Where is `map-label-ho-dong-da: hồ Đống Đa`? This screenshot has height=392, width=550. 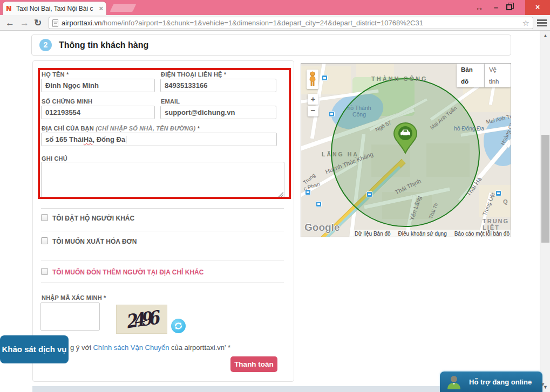 map-label-ho-dong-da: hồ Đống Đa is located at coordinates (469, 128).